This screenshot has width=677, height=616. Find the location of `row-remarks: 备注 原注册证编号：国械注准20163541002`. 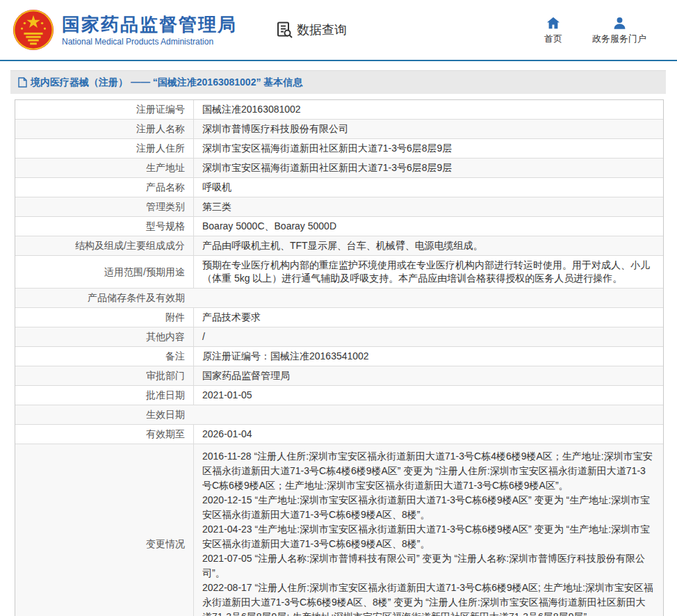

row-remarks: 备注 原注册证编号：国械注准20163541002 is located at coordinates (339, 357).